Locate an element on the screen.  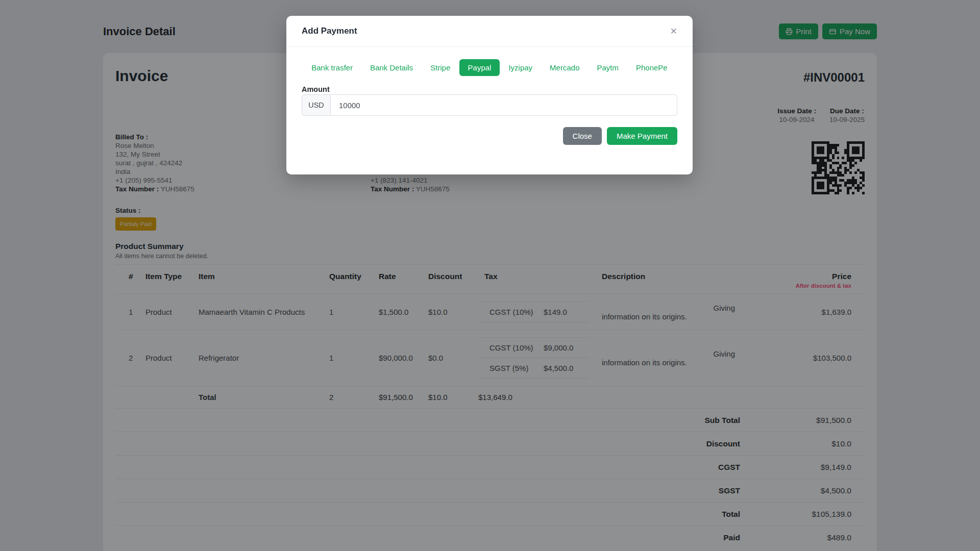
modal-title: Add Payment is located at coordinates (330, 31).